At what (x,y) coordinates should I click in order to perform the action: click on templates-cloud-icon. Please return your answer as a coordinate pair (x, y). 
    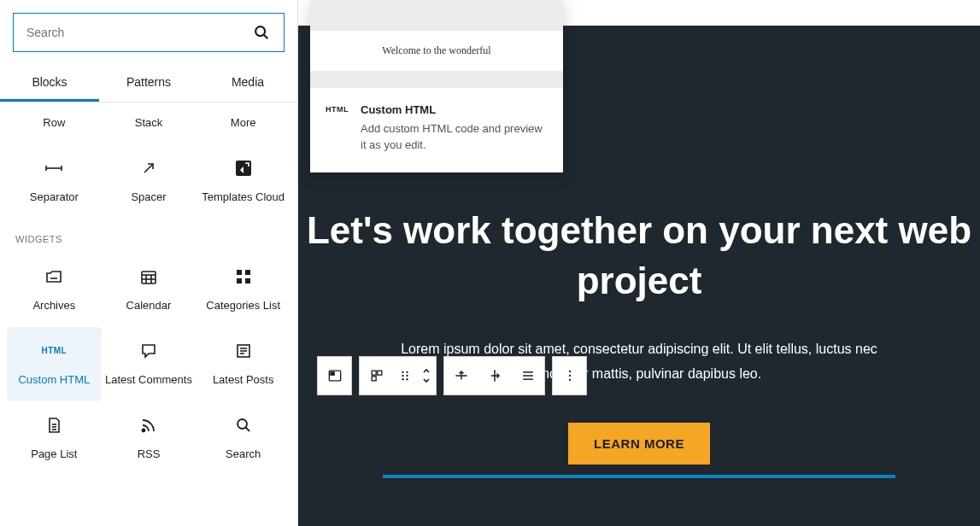
    Looking at the image, I should click on (244, 168).